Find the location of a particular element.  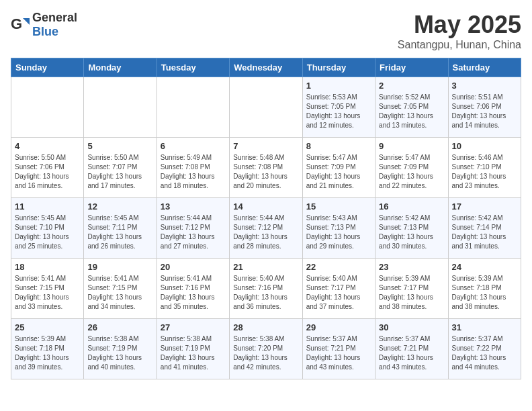

day-number: 5 is located at coordinates (120, 146).